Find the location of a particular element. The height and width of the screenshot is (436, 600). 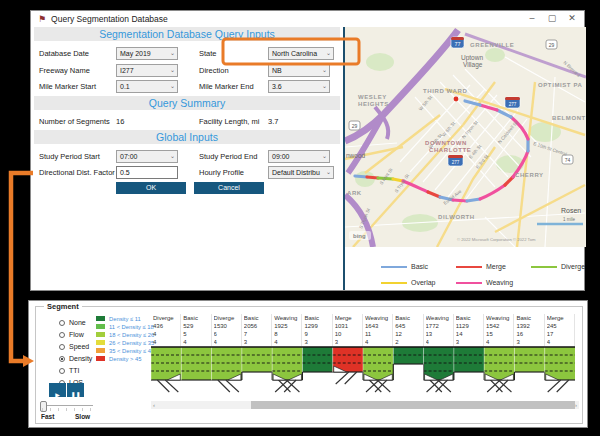

direction-dropdown: NB⌄ is located at coordinates (299, 70).